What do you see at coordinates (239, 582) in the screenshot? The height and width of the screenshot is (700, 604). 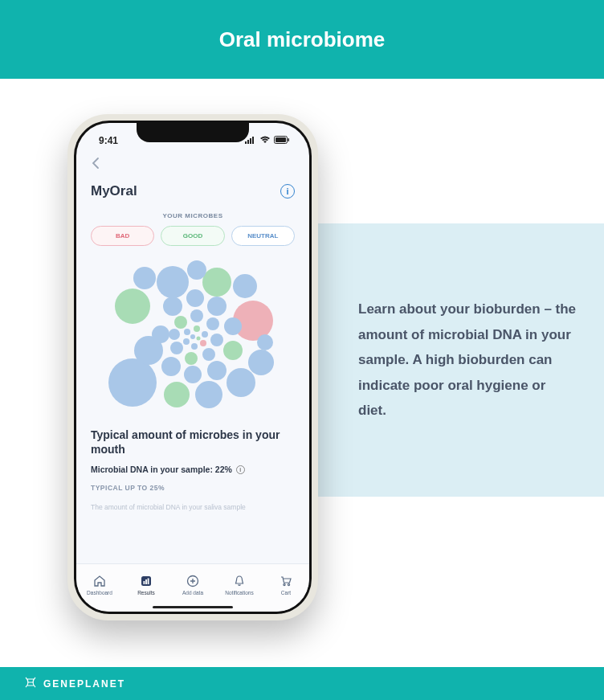 I see `bell-icon` at bounding box center [239, 582].